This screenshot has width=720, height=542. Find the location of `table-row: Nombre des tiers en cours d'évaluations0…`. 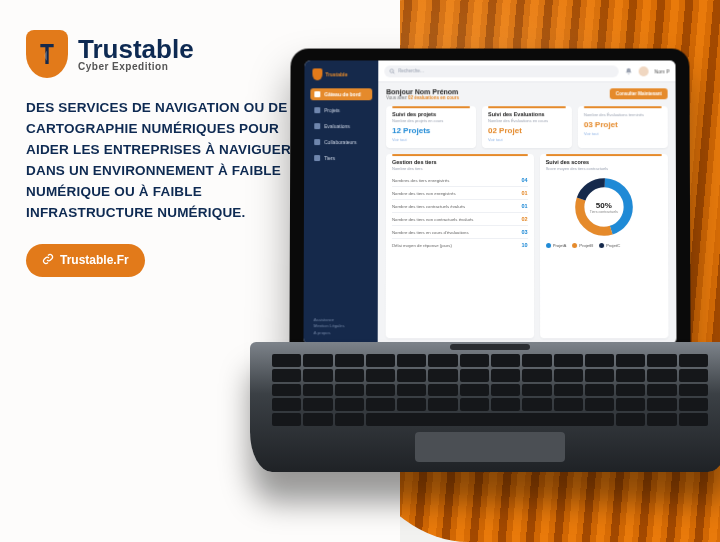

table-row: Nombre des tiers en cours d'évaluations0… is located at coordinates (460, 232).